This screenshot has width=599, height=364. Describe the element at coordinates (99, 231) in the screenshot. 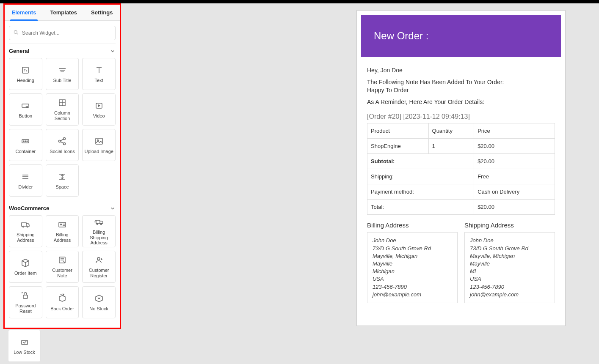

I see `widget-billing-shipping-address: Billing Shipping Address` at that location.